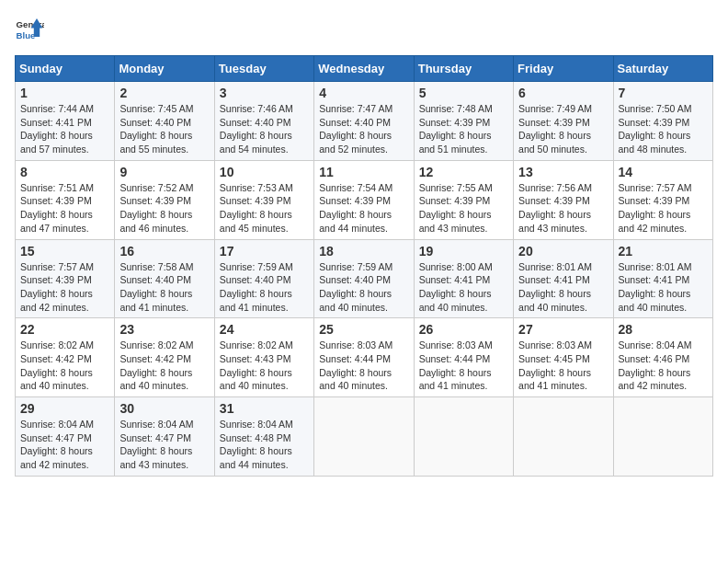  Describe the element at coordinates (563, 208) in the screenshot. I see `day-info: Sunrise: 7:56 AM Sunset: 4:39 PM Dayligh…` at that location.